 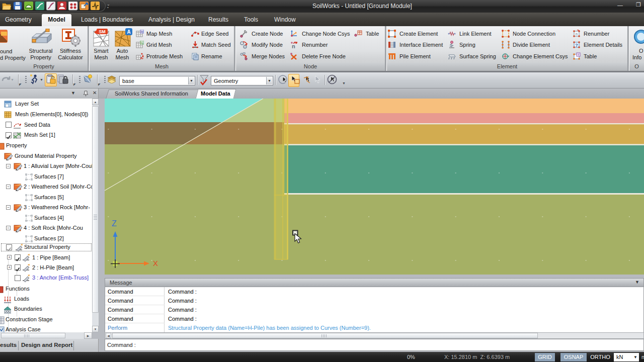 What do you see at coordinates (129, 32) in the screenshot?
I see `svg-text: A` at bounding box center [129, 32].